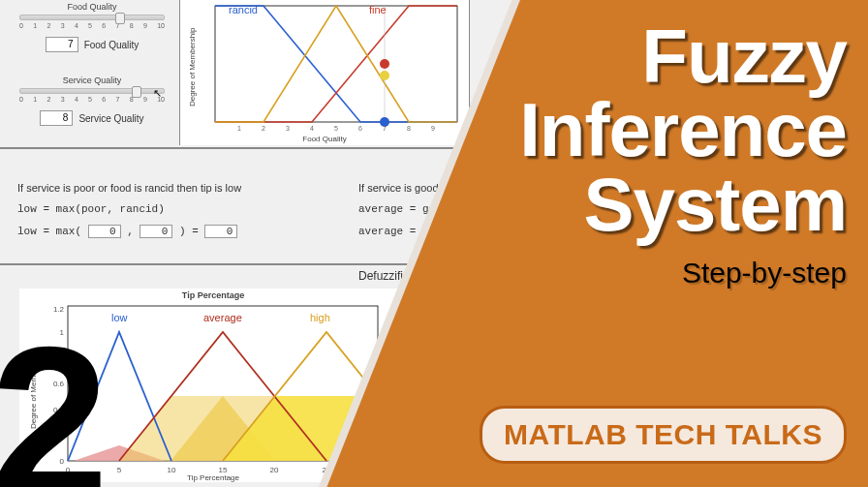  Describe the element at coordinates (378, 10) in the screenshot. I see `legend-fine-label: fine` at that location.